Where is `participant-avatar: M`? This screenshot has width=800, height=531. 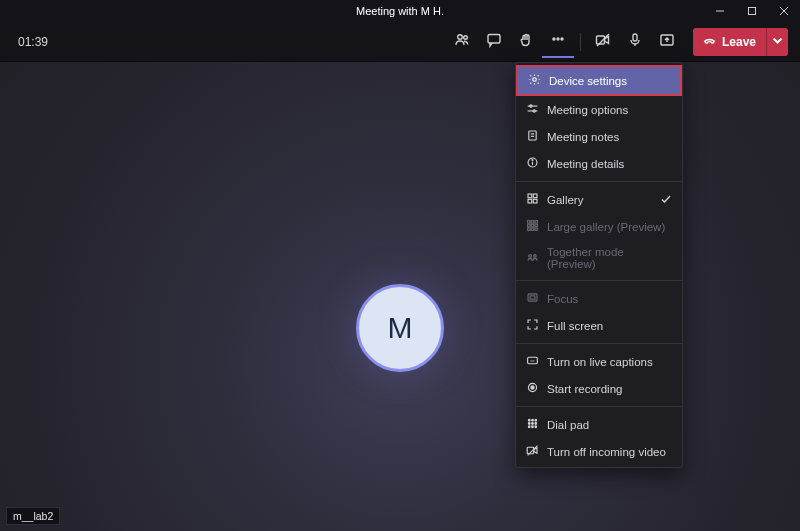 participant-avatar: M is located at coordinates (400, 328).